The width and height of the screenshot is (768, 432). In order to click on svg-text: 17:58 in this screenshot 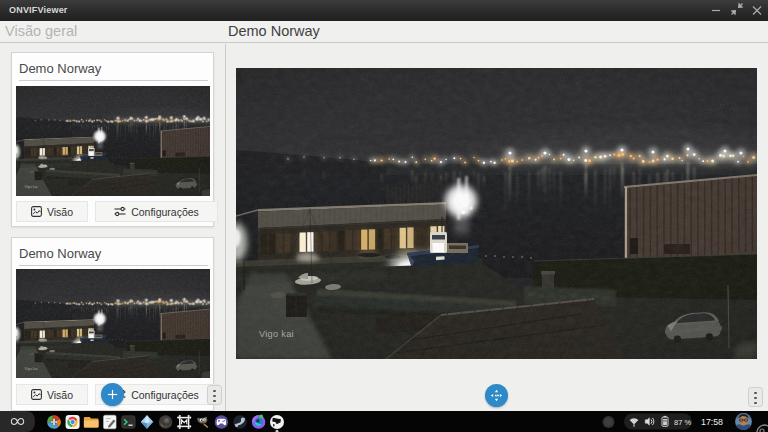, I will do `click(712, 422)`.